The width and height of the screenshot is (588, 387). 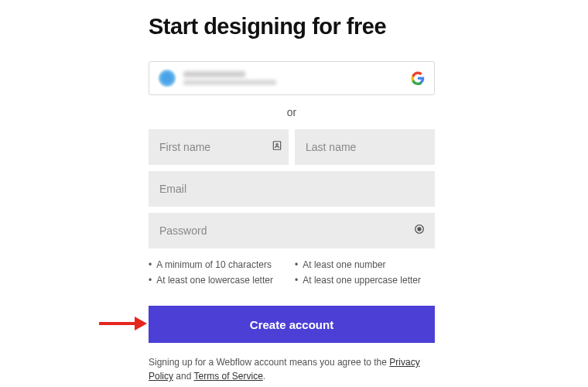 What do you see at coordinates (418, 78) in the screenshot?
I see `google-logo-icon` at bounding box center [418, 78].